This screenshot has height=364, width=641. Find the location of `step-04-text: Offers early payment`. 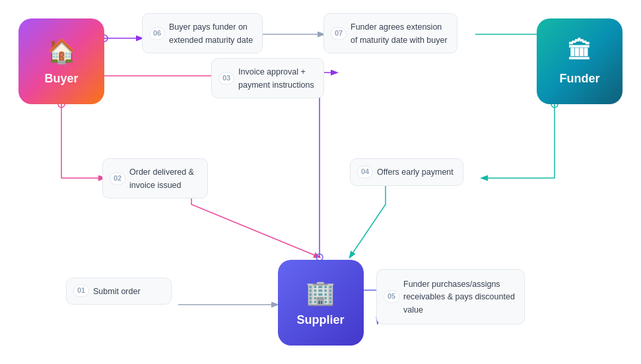

step-04-text: Offers early payment is located at coordinates (415, 172).